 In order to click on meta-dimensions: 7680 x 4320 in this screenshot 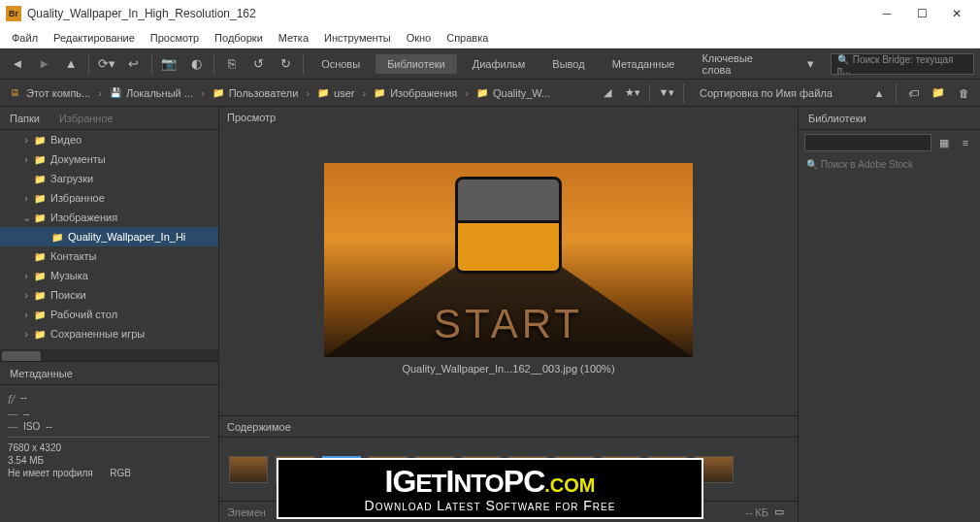, I will do `click(109, 448)`.